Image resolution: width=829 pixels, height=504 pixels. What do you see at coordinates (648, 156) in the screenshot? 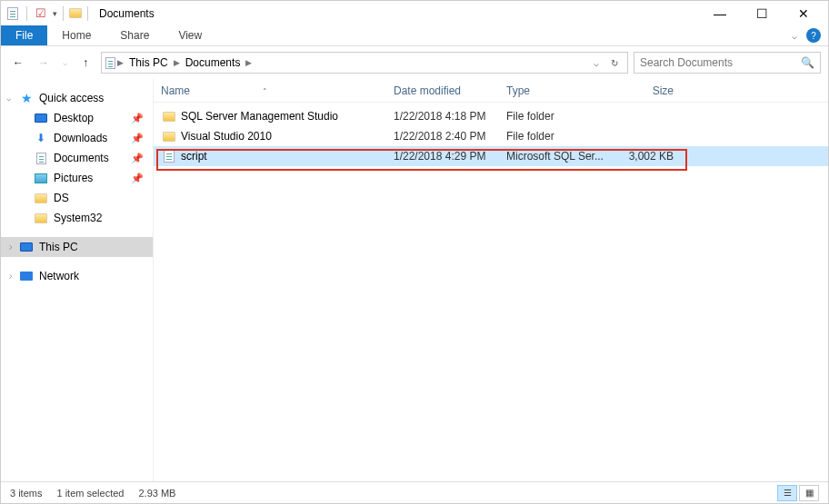
I see `file-size: 3,002 KB` at bounding box center [648, 156].